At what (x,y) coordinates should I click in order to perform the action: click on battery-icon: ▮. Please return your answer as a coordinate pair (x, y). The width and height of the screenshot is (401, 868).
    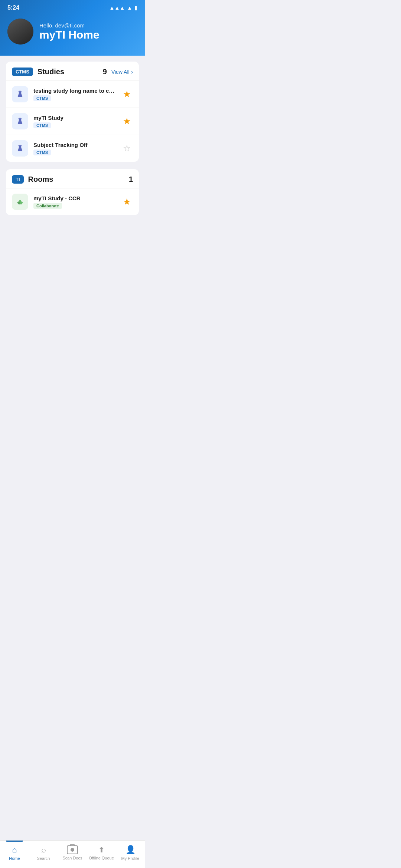
    Looking at the image, I should click on (136, 8).